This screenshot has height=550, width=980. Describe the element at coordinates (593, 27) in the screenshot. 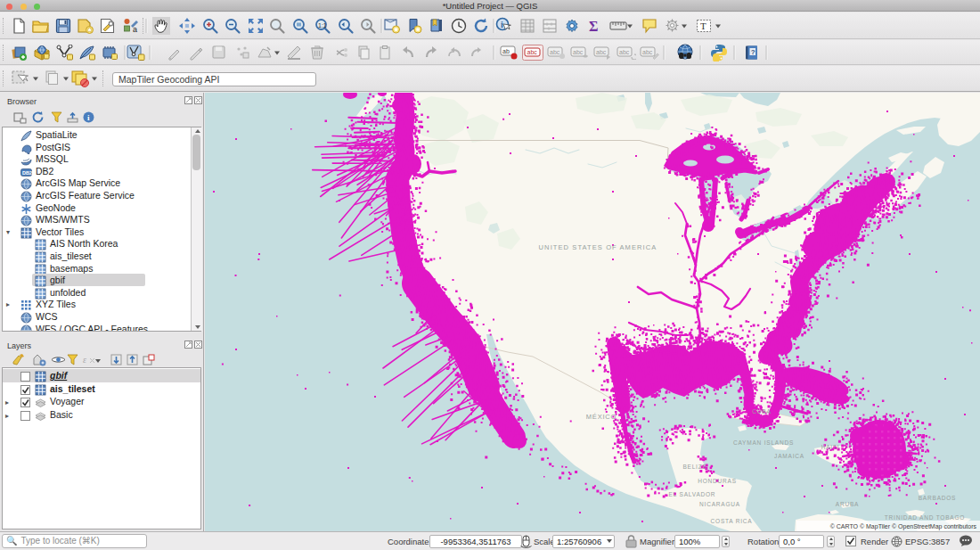

I see `svg-text: Σ` at that location.